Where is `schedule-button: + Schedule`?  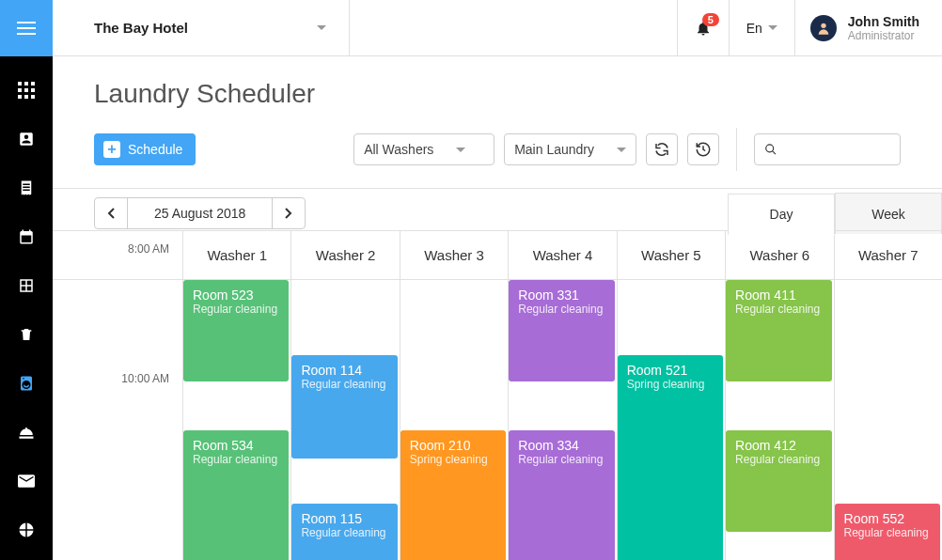
schedule-button: + Schedule is located at coordinates (145, 149).